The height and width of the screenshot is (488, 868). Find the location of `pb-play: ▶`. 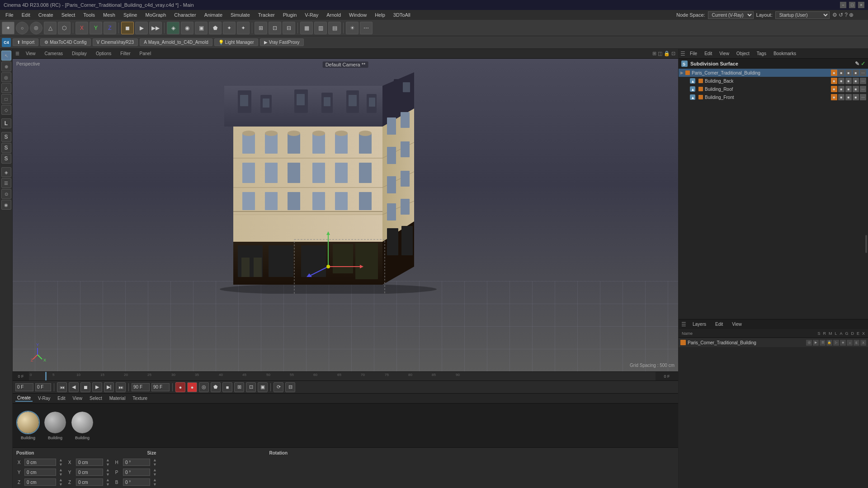

pb-play: ▶ is located at coordinates (97, 387).